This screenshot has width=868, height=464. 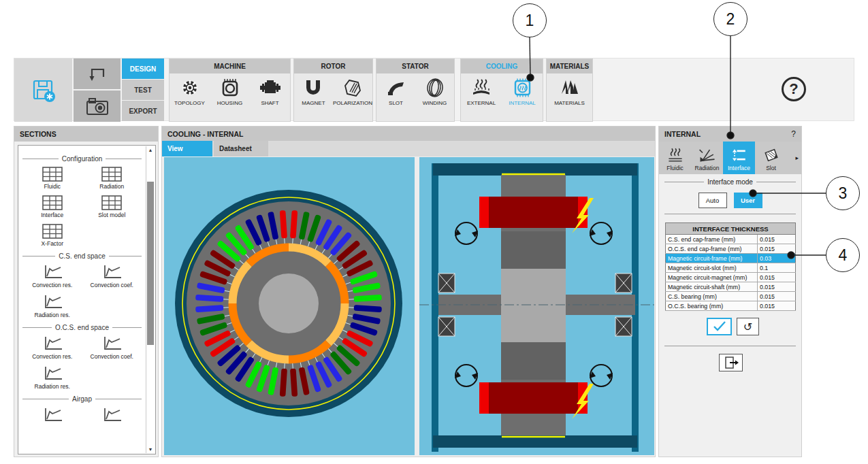 What do you see at coordinates (481, 92) in the screenshot?
I see `cooling-external-button: EXTERNAL` at bounding box center [481, 92].